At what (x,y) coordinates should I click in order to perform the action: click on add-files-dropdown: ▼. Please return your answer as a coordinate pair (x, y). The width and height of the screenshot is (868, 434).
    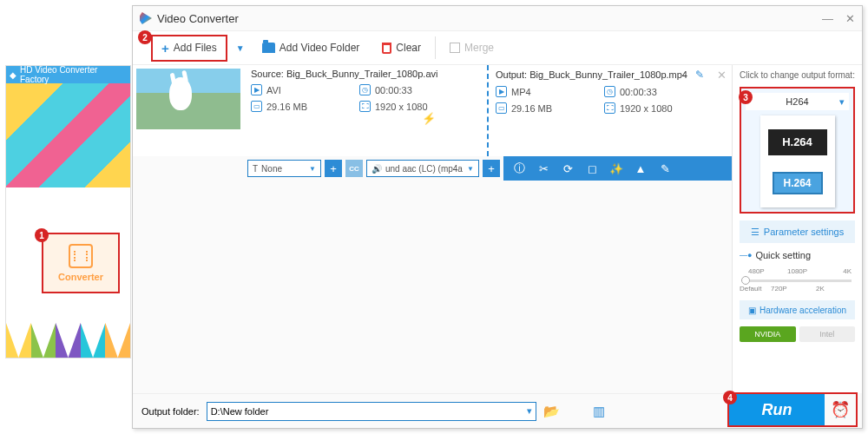
    Looking at the image, I should click on (240, 49).